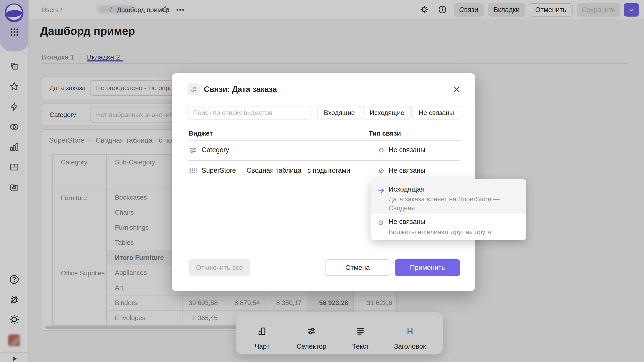 The image size is (644, 362). What do you see at coordinates (444, 199) in the screenshot?
I see `dropdown-item-desc: Дата заказа влияет на SuperStore —` at bounding box center [444, 199].